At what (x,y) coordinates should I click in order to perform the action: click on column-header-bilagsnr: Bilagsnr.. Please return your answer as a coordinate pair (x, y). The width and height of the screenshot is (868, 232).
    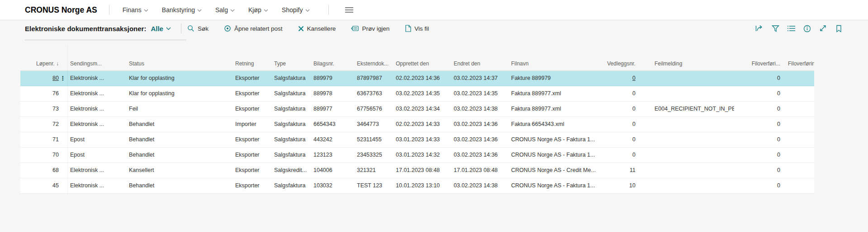
    Looking at the image, I should click on (333, 64).